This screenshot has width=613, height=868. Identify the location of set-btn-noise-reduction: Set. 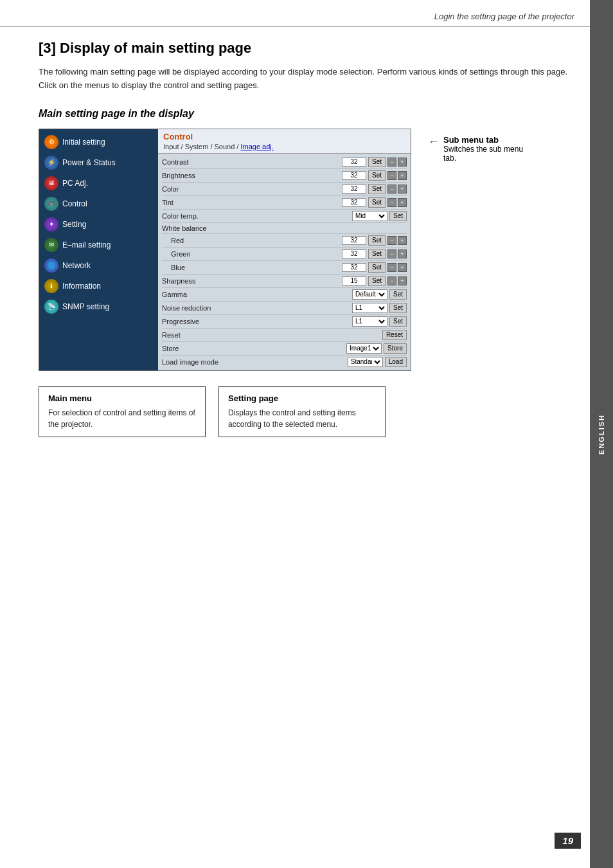
(398, 308).